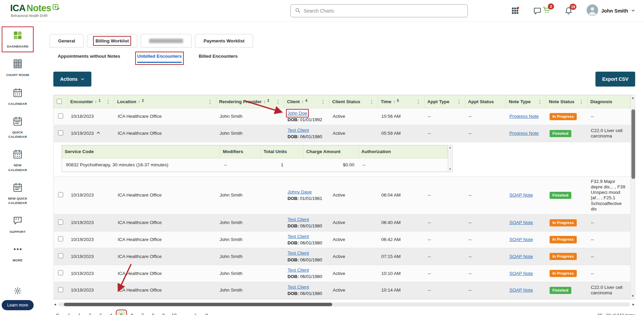 The height and width of the screenshot is (315, 644). I want to click on collapse-chevron-icon, so click(99, 134).